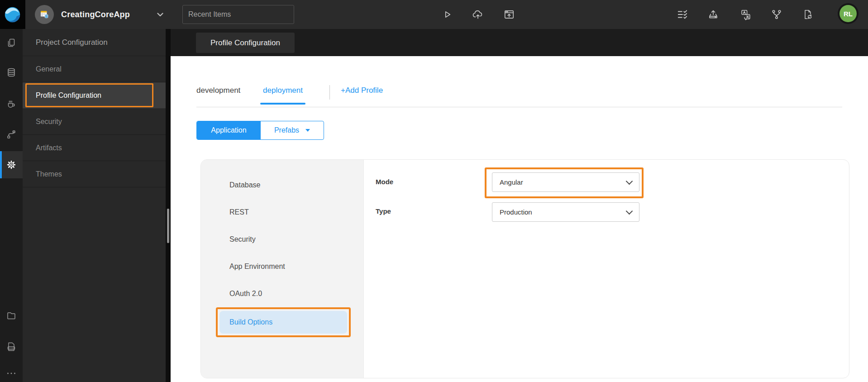  What do you see at coordinates (848, 14) in the screenshot?
I see `avatar-initials: RL` at bounding box center [848, 14].